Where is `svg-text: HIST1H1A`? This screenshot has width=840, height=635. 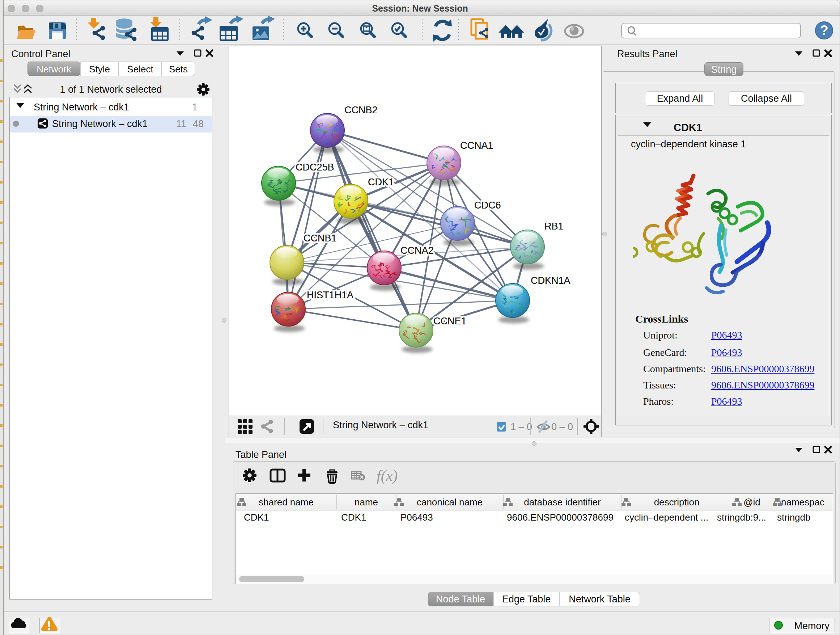 svg-text: HIST1H1A is located at coordinates (330, 295).